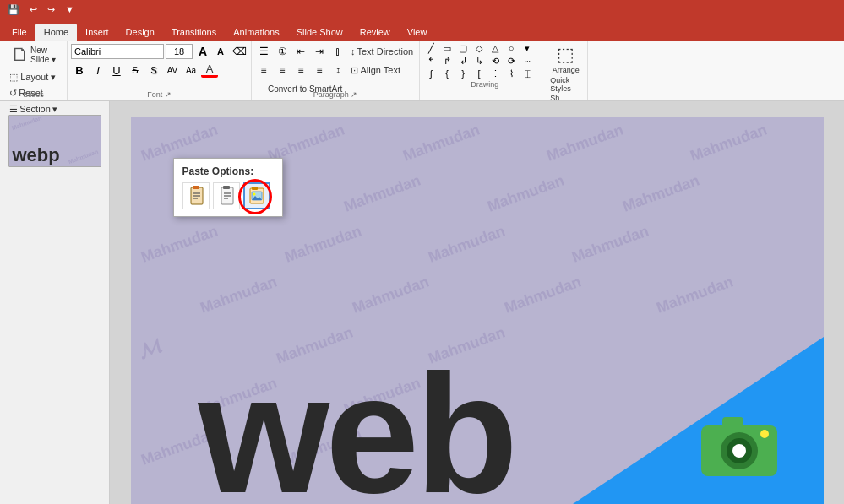 The height and width of the screenshot is (504, 844). I want to click on webp-text: web, so click(357, 427).